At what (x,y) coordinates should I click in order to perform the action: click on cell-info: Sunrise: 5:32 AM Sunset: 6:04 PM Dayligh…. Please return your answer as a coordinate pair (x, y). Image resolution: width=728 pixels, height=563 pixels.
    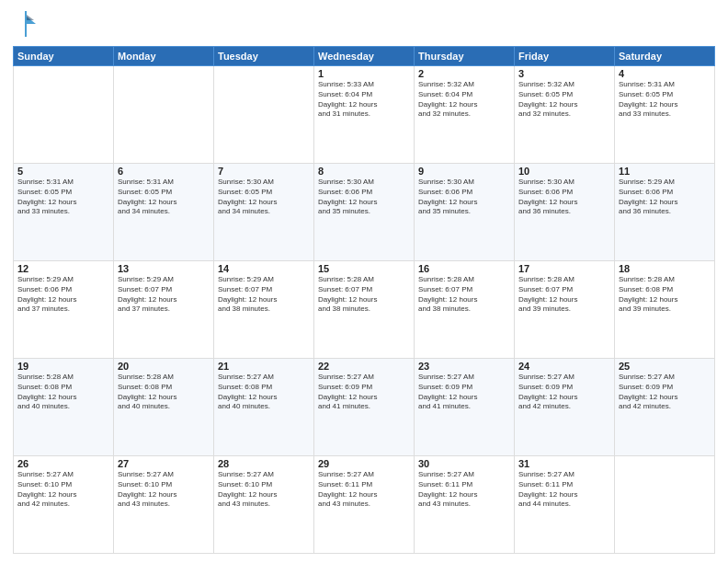
    Looking at the image, I should click on (464, 99).